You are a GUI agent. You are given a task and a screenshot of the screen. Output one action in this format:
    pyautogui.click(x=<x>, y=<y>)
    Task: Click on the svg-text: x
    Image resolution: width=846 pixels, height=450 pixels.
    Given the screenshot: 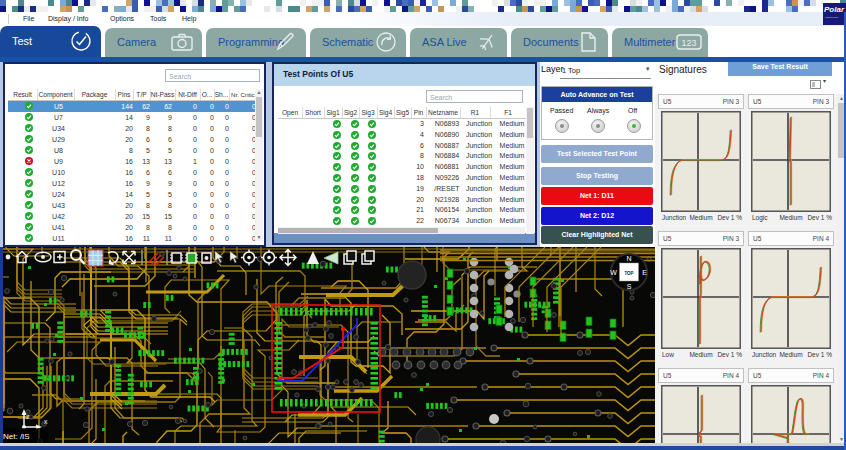 What is the action you would take?
    pyautogui.click(x=46, y=422)
    